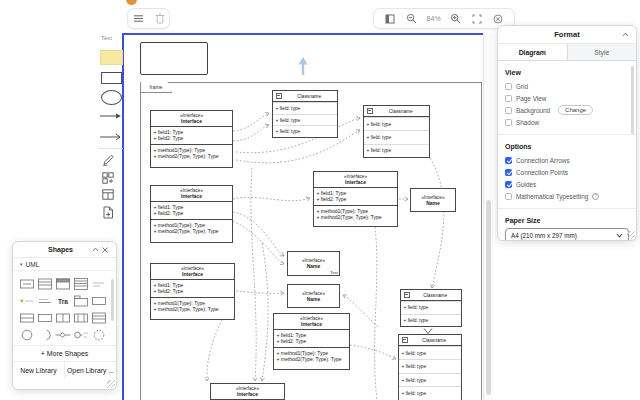  What do you see at coordinates (106, 38) in the screenshot?
I see `text-tool: Text` at bounding box center [106, 38].